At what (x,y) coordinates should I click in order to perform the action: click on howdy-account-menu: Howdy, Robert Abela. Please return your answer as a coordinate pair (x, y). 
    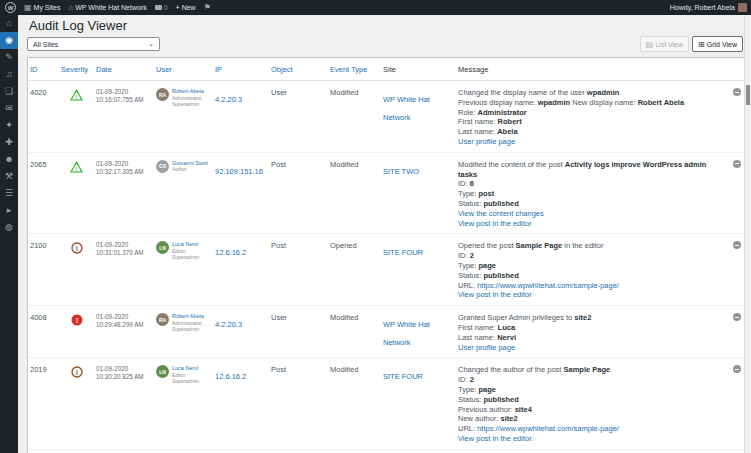
    Looking at the image, I should click on (702, 8).